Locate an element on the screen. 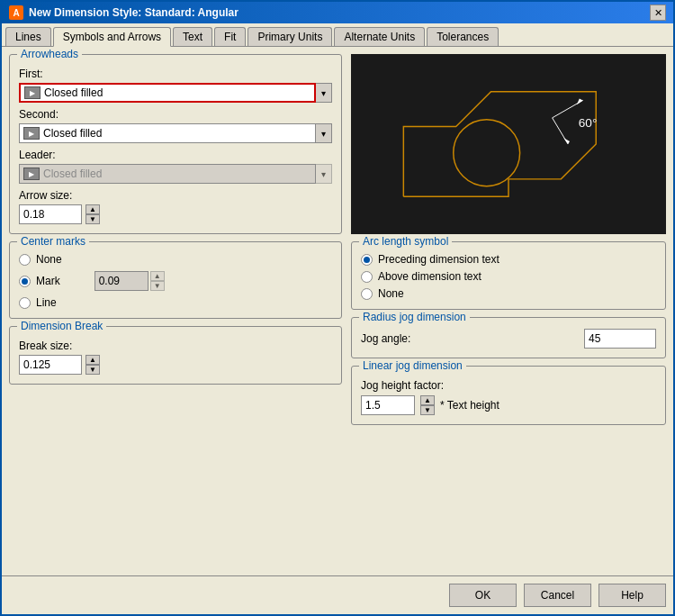 Image resolution: width=675 pixels, height=616 pixels. break-size-input: 0.125 is located at coordinates (50, 365).